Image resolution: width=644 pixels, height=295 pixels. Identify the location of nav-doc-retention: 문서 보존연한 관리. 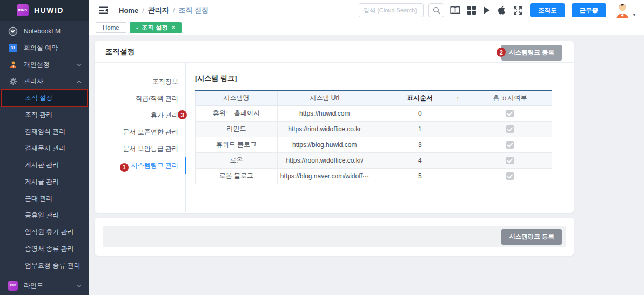
(140, 132).